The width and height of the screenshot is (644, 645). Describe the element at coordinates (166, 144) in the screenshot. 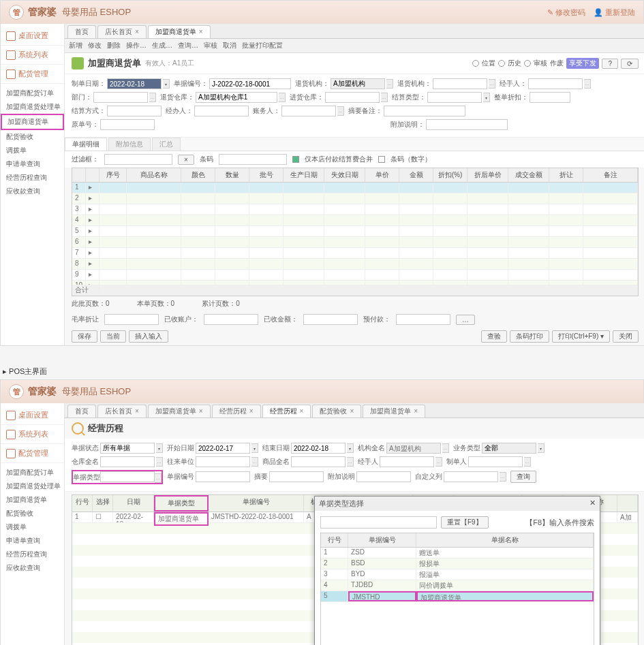

I see `subtab-sum: 汇总` at that location.